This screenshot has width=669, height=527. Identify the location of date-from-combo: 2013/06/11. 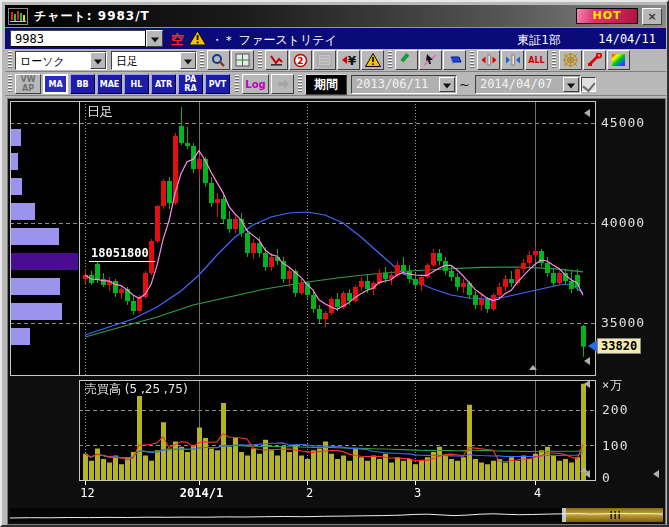
(404, 84).